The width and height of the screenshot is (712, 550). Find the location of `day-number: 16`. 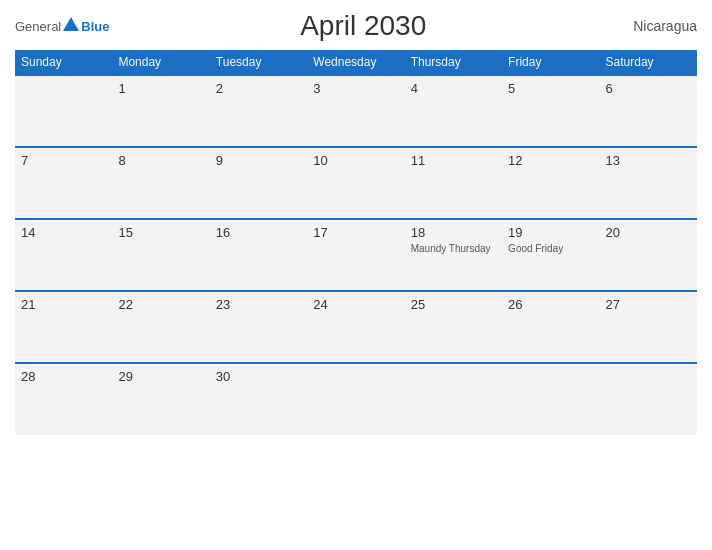

day-number: 16 is located at coordinates (258, 232).